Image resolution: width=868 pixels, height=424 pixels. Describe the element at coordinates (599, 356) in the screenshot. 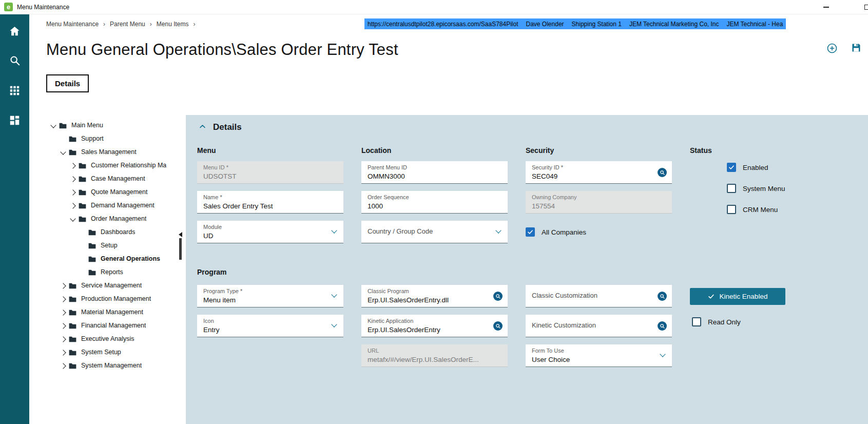

I see `form-to-use-select: Form To Use User Choice` at that location.